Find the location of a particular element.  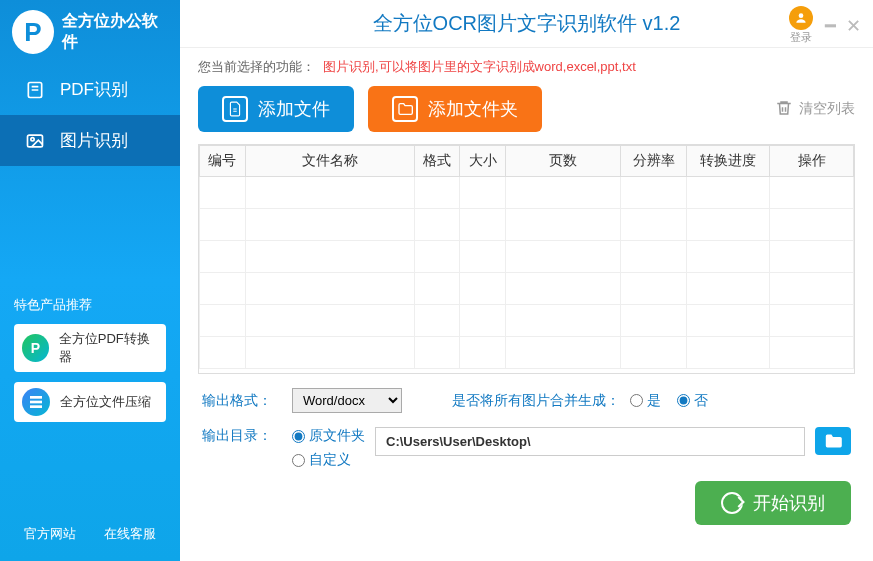

dir-original: 原文件夹 is located at coordinates (328, 436).